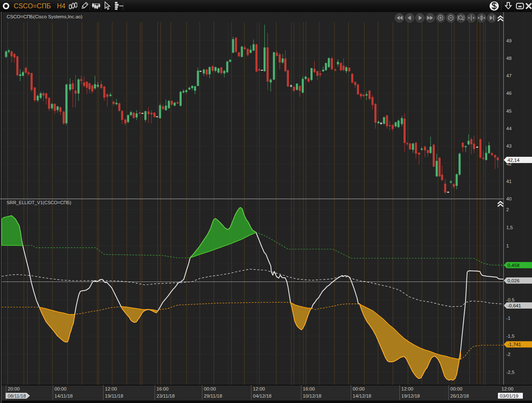 The image size is (532, 403). Describe the element at coordinates (510, 336) in the screenshot. I see `svg-text: -1,5` at that location.